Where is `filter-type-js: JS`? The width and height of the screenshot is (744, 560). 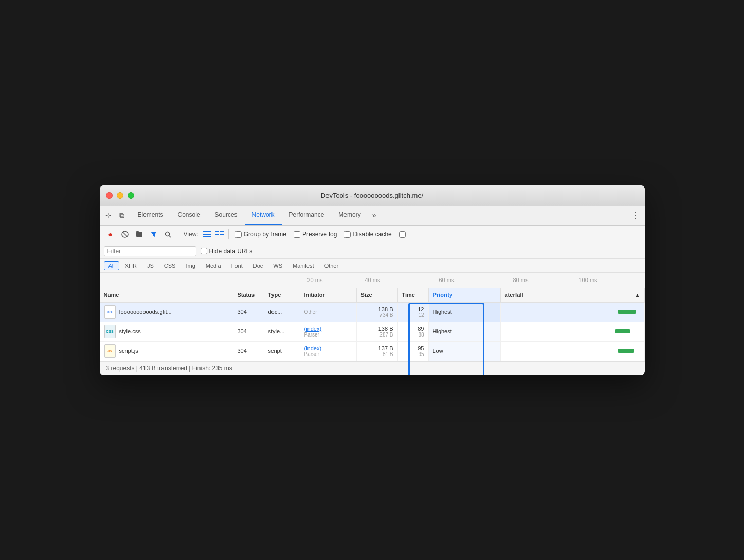
filter-type-js: JS is located at coordinates (150, 266).